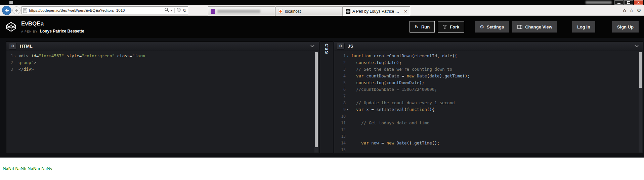 The height and width of the screenshot is (180, 644). What do you see at coordinates (625, 10) in the screenshot?
I see `home-icon: ⌂` at bounding box center [625, 10].